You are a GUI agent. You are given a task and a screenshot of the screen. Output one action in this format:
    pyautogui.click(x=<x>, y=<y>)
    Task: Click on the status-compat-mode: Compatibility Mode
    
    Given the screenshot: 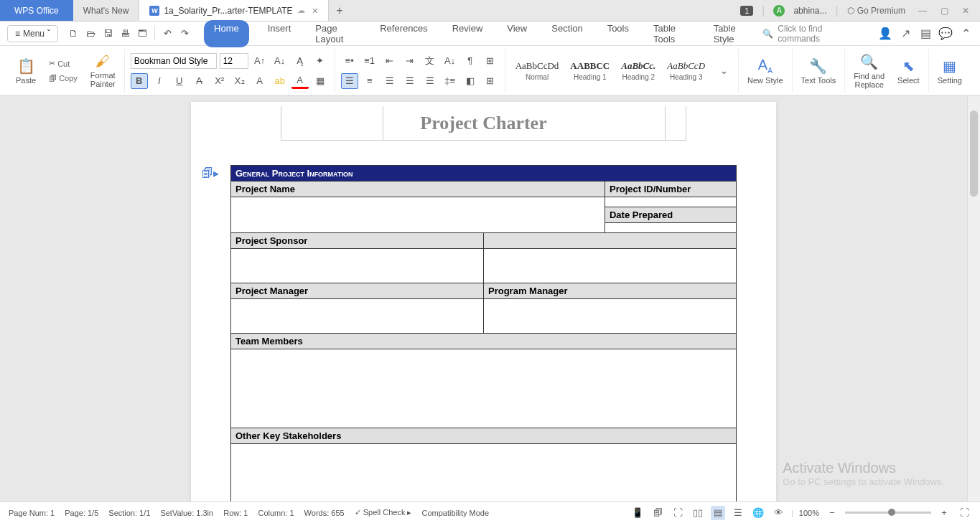 What is the action you would take?
    pyautogui.click(x=455, y=513)
    